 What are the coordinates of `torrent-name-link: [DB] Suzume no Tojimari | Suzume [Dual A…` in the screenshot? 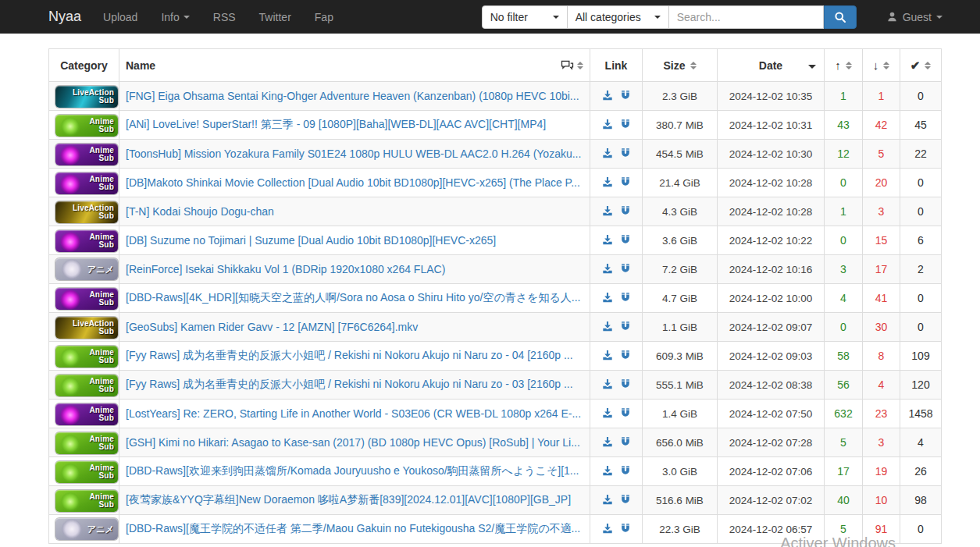 It's located at (311, 240).